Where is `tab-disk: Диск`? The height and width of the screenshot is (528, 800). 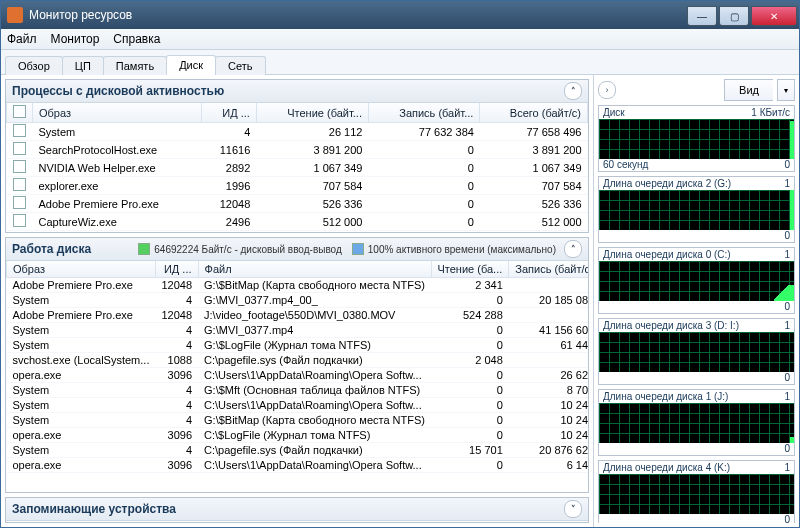 tab-disk: Диск is located at coordinates (191, 65).